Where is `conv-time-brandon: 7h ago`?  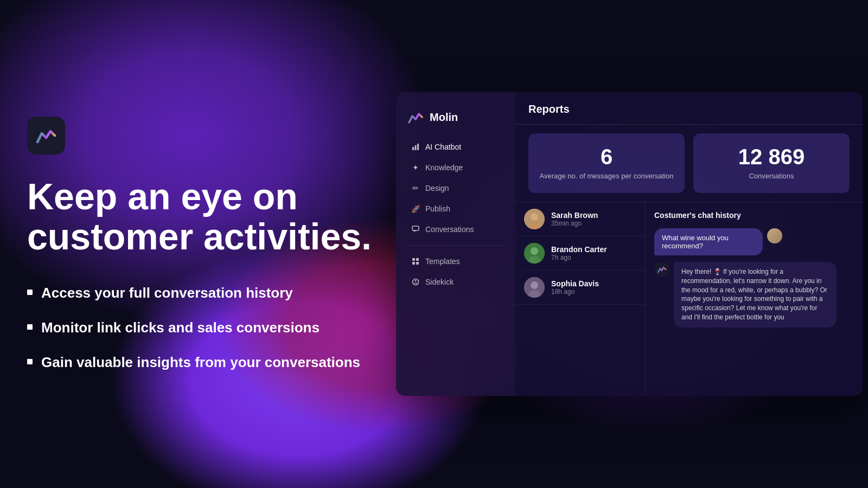 conv-time-brandon: 7h ago is located at coordinates (593, 258).